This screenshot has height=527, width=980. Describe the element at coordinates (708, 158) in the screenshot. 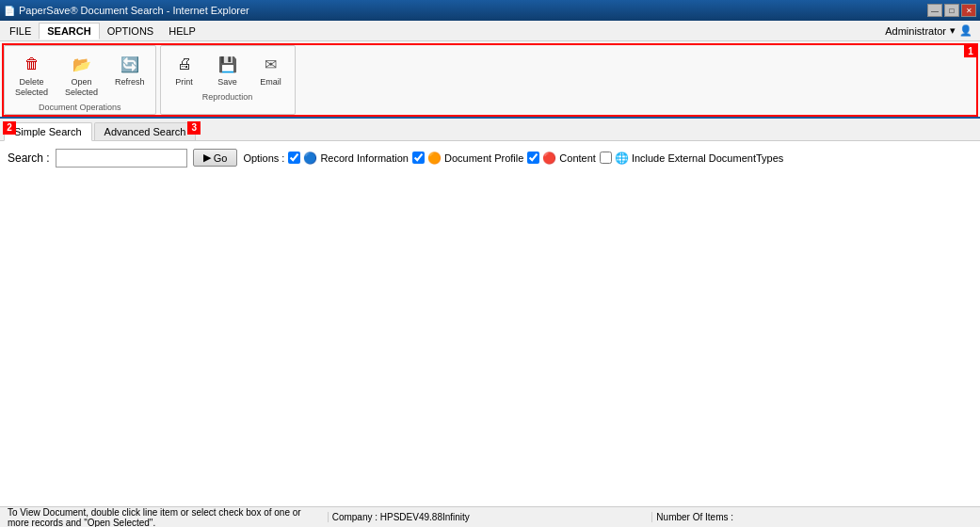

I see `ext-doc-label: Include External DocumentTypes` at that location.